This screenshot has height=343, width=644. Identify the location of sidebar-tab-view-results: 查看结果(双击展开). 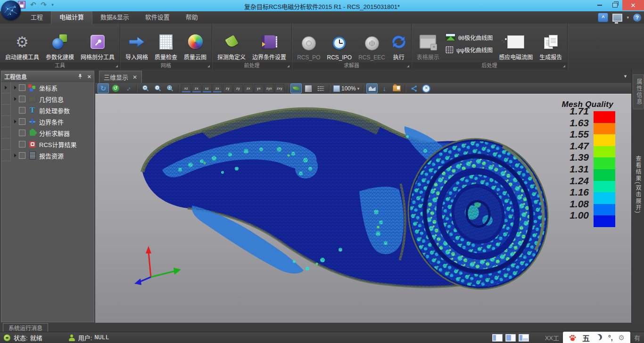
(638, 185).